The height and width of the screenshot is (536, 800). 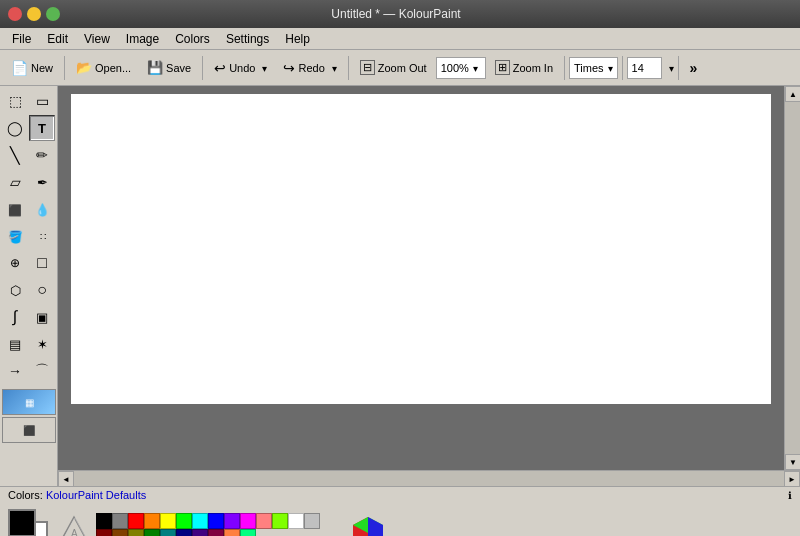 I want to click on tool-polygon, so click(x=15, y=290).